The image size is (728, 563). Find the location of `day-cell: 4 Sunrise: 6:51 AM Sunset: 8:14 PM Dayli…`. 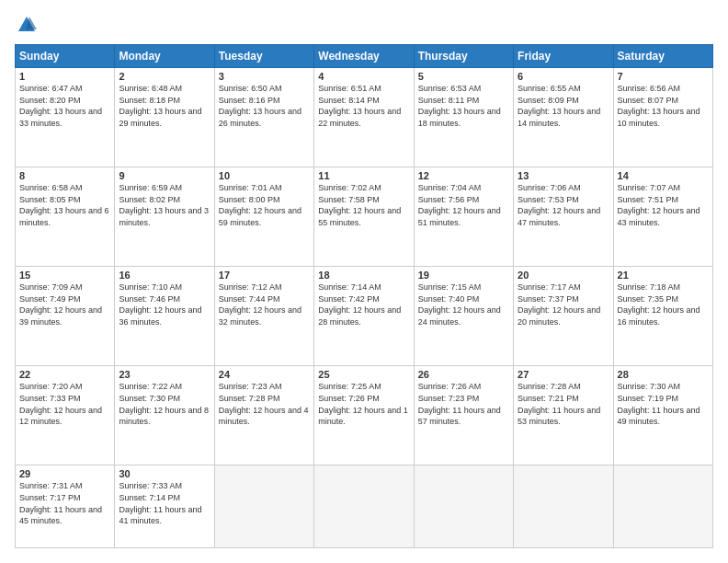

day-cell: 4 Sunrise: 6:51 AM Sunset: 8:14 PM Dayli… is located at coordinates (364, 118).